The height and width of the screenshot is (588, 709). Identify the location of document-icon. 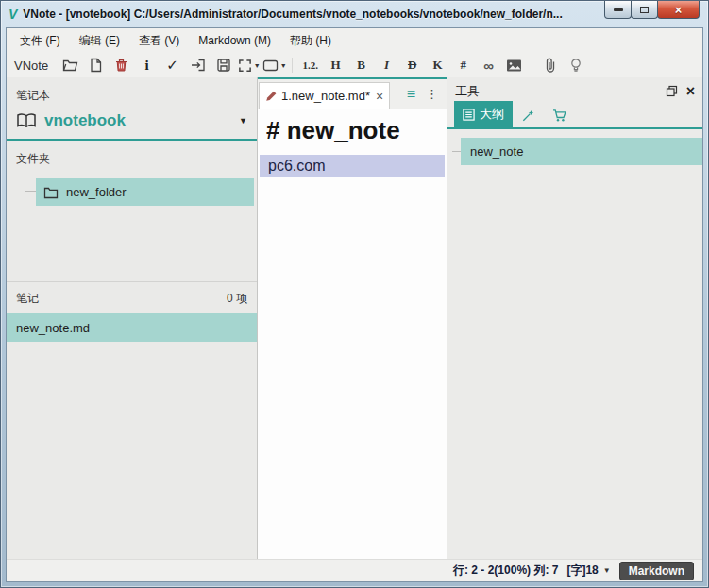
(96, 65).